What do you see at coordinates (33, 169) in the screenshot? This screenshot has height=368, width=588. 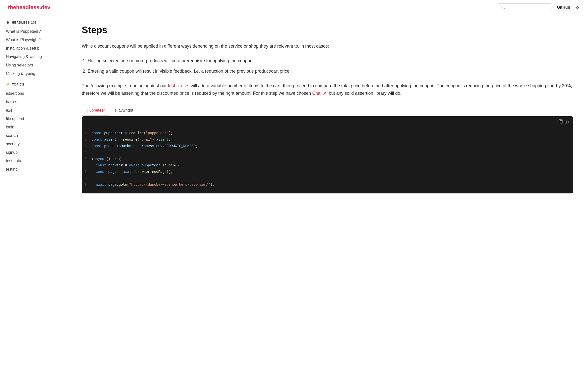 I see `sidebar-item-testing: testing` at bounding box center [33, 169].